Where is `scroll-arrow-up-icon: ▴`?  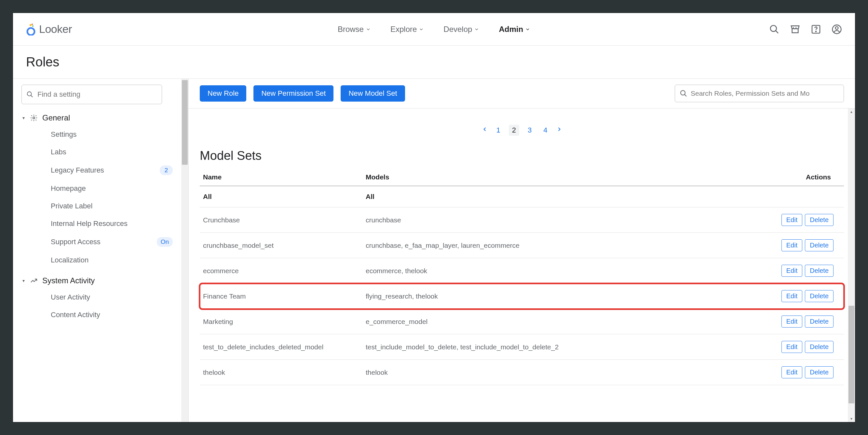 scroll-arrow-up-icon: ▴ is located at coordinates (851, 112).